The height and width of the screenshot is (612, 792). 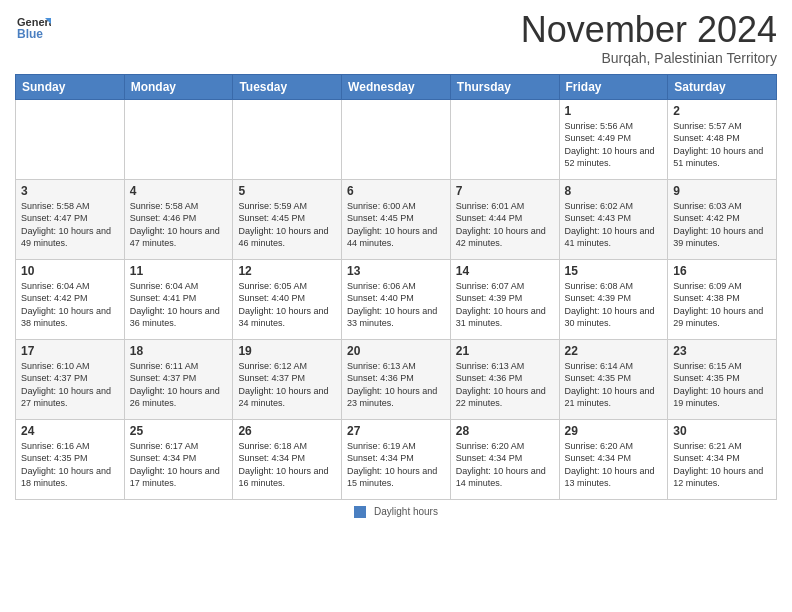 I want to click on day-info: Sunrise: 6:12 AM Sunset: 4:37 PM Dayligh…, so click(x=287, y=385).